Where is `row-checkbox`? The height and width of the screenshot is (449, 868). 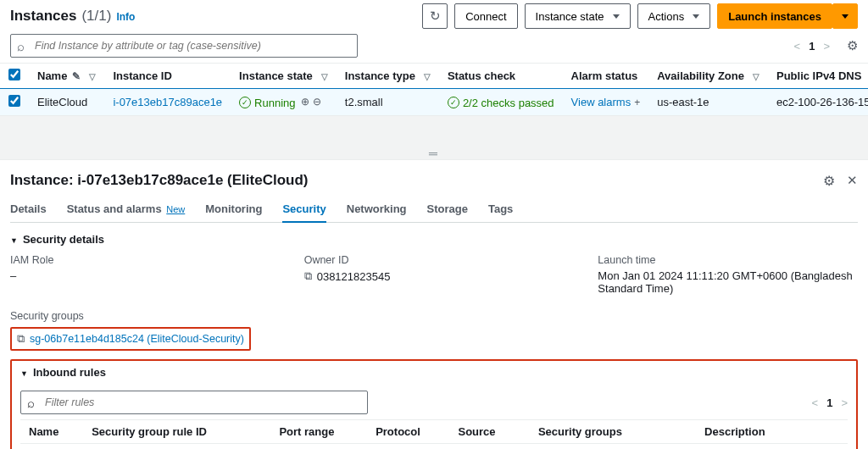
row-checkbox is located at coordinates (14, 101).